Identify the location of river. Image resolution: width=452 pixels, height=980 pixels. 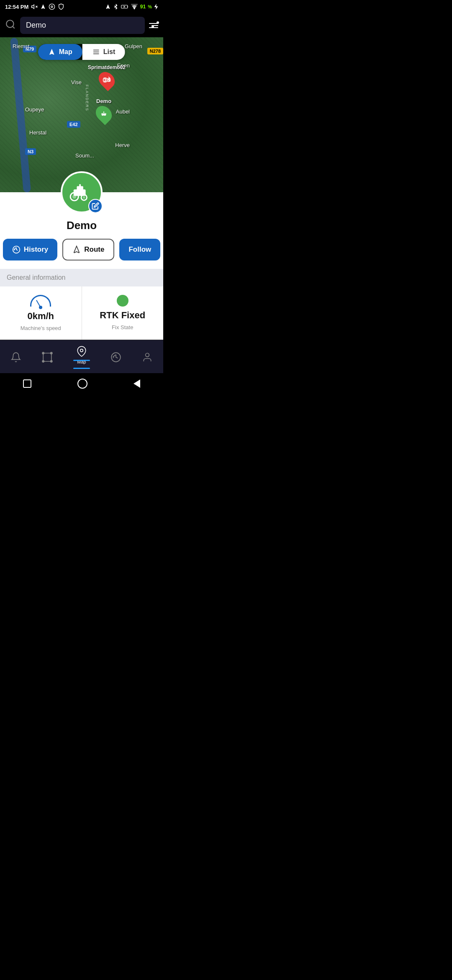
(21, 115).